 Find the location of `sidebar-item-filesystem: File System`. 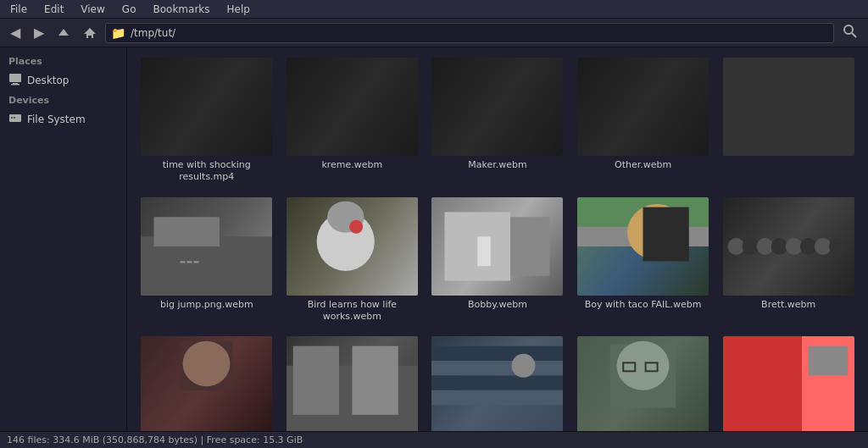

sidebar-item-filesystem: File System is located at coordinates (63, 119).